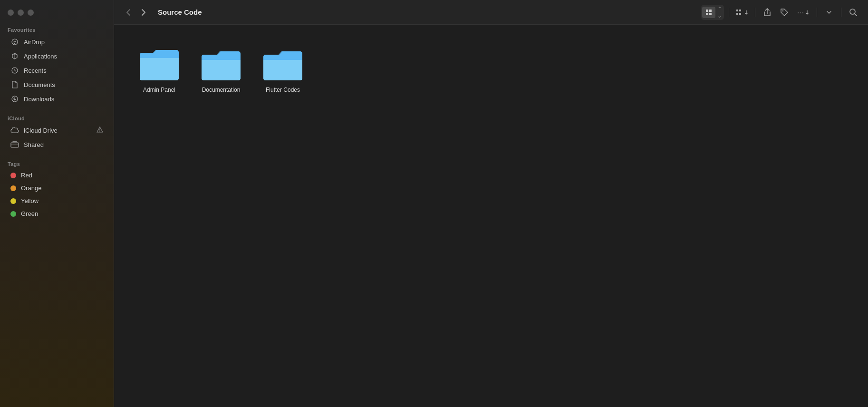  I want to click on sidebar-item-label: iCloud Drive, so click(41, 130).